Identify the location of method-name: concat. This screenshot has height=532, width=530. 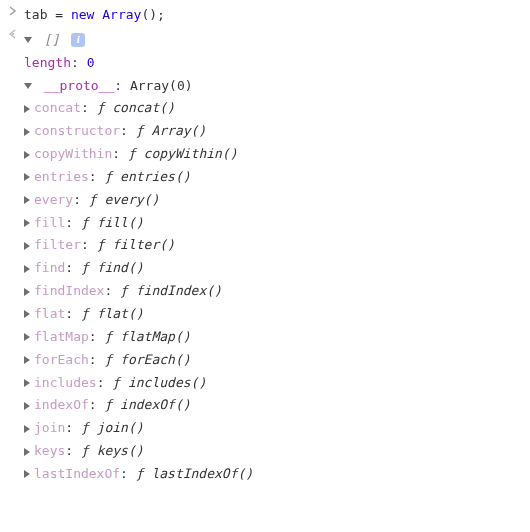
(58, 108).